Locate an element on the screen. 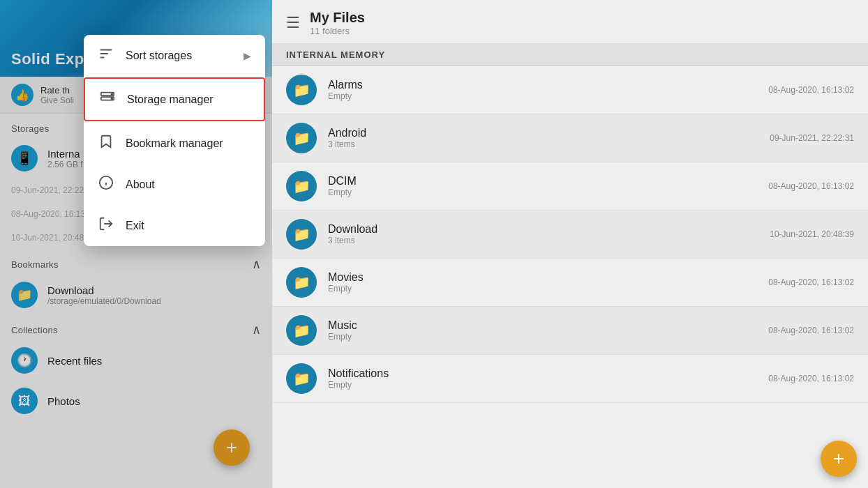 Image resolution: width=868 pixels, height=488 pixels. main-title: My Files is located at coordinates (338, 18).